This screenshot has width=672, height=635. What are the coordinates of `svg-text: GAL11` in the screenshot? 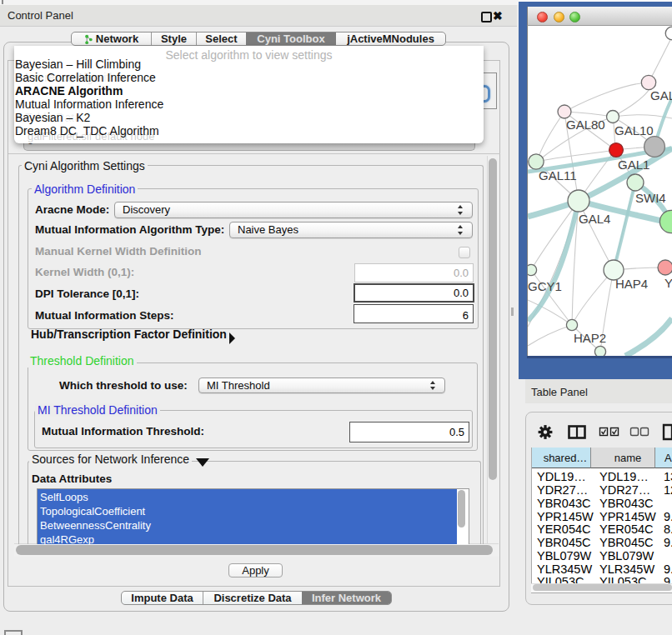 It's located at (558, 175).